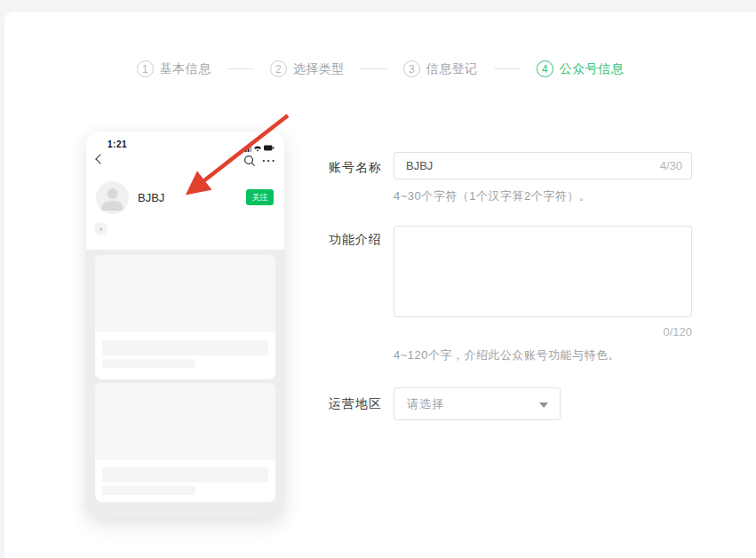  What do you see at coordinates (186, 69) in the screenshot?
I see `step-label: 基本信息` at bounding box center [186, 69].